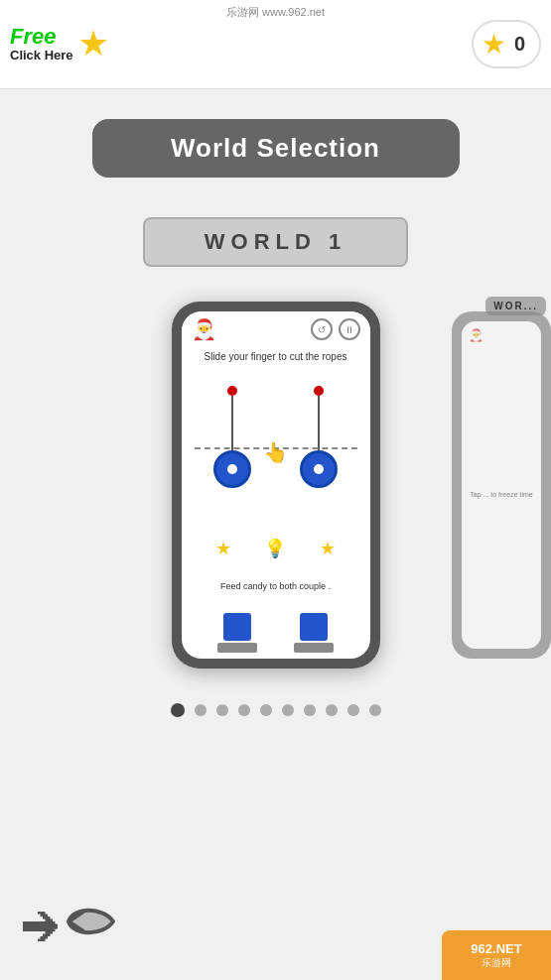  Describe the element at coordinates (276, 242) in the screenshot. I see `world-label-text: WORLD 1` at that location.